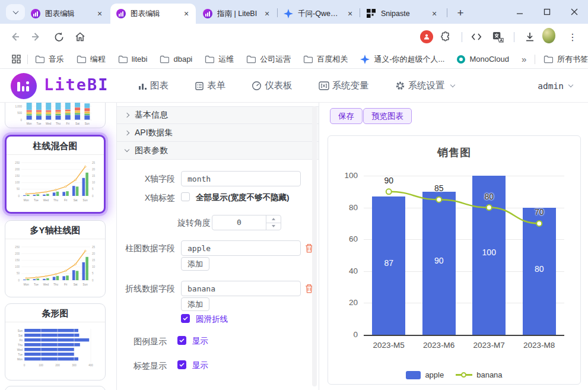 The image size is (588, 390). I want to click on legend-show-checkbox, so click(182, 341).